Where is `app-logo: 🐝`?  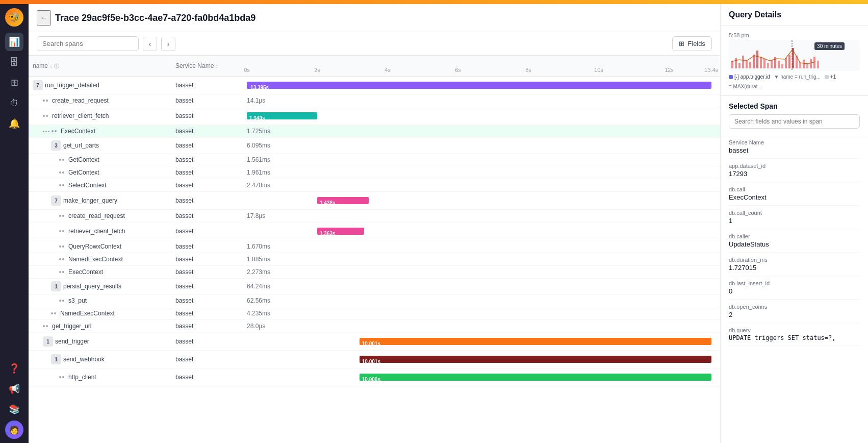 app-logo: 🐝 is located at coordinates (14, 17).